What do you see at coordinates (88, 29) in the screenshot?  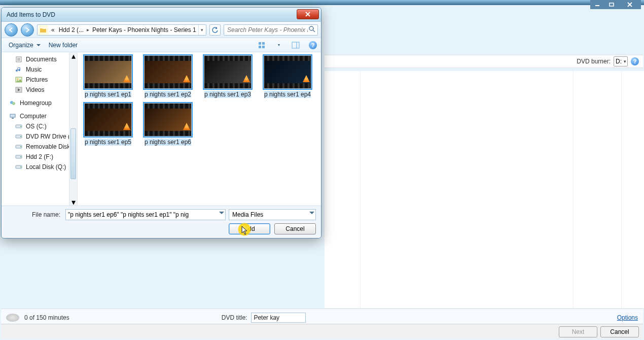 I see `chevron-right-icon: ▸` at bounding box center [88, 29].